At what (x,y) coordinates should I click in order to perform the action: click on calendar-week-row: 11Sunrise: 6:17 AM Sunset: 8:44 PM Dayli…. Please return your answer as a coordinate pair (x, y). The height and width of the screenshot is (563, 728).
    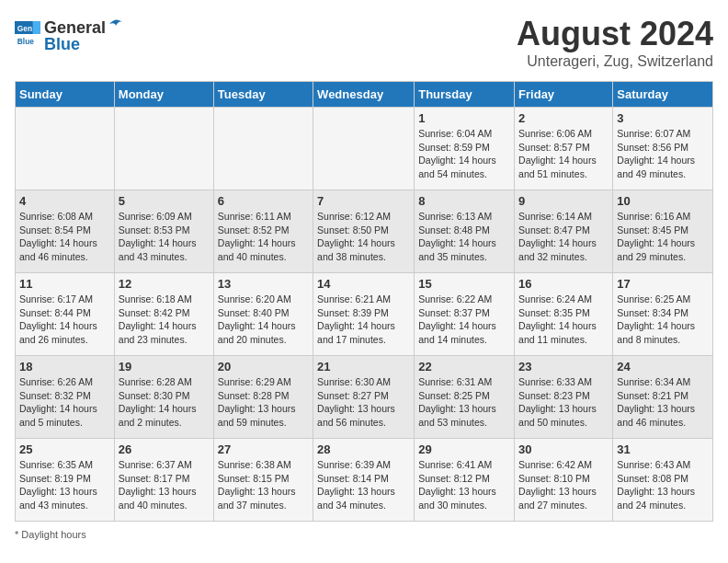
    Looking at the image, I should click on (364, 315).